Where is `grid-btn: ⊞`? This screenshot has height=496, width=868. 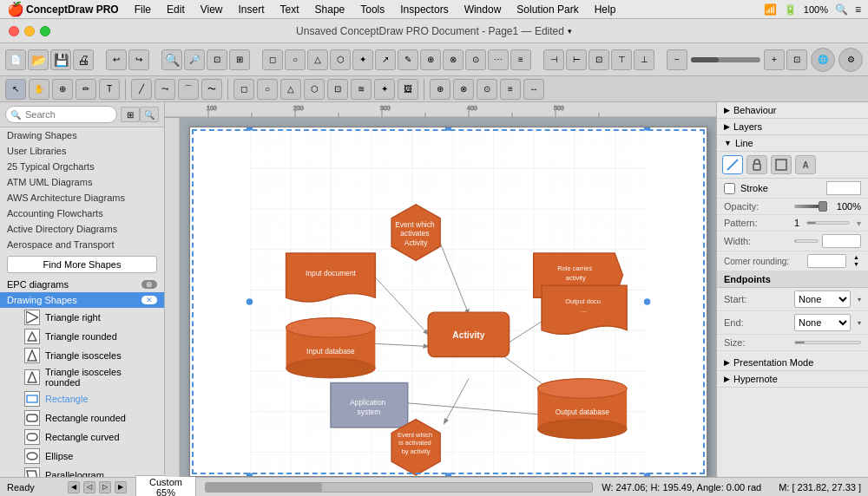 grid-btn: ⊞ is located at coordinates (240, 60).